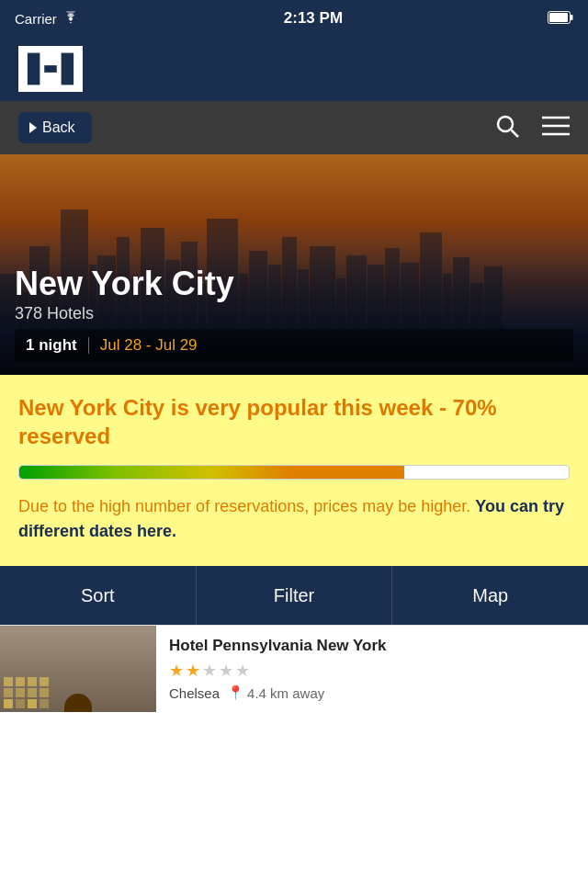 Image resolution: width=588 pixels, height=882 pixels. What do you see at coordinates (51, 345) in the screenshot?
I see `night-label: 1 night` at bounding box center [51, 345].